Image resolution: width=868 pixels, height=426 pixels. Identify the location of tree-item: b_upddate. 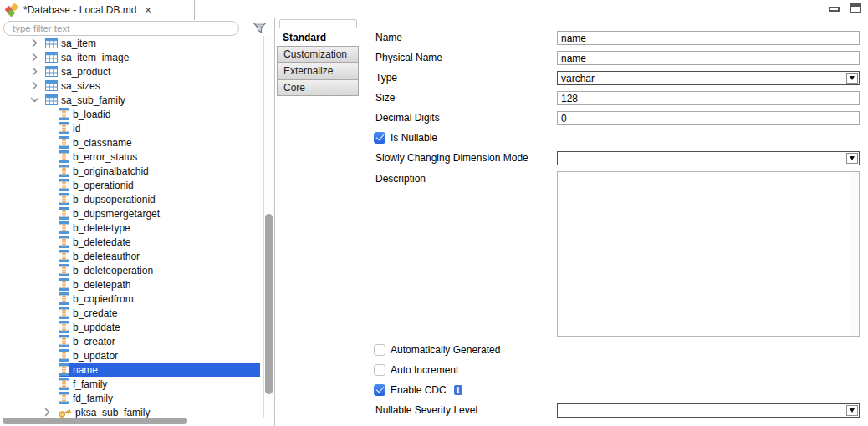
(131, 327).